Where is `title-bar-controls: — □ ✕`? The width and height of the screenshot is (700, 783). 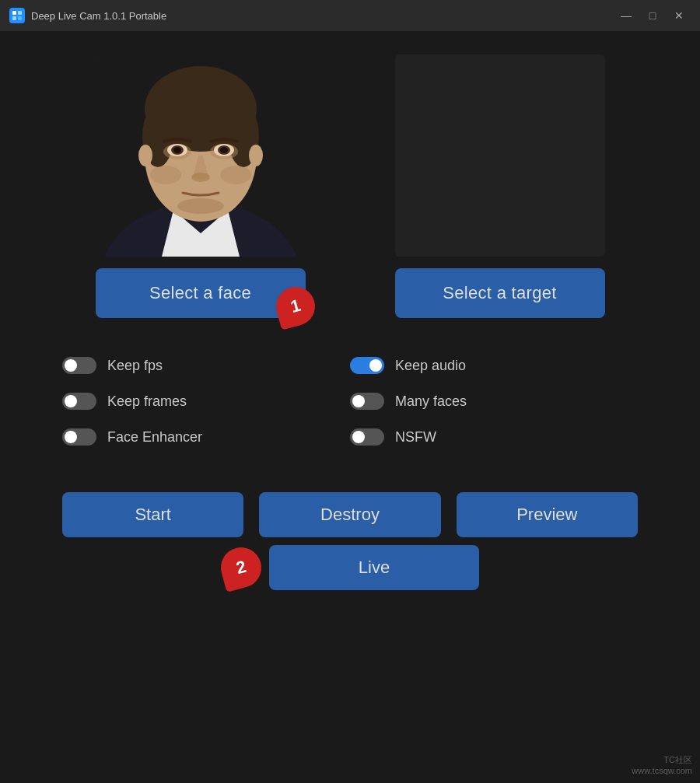
title-bar-controls: — □ ✕ is located at coordinates (653, 16).